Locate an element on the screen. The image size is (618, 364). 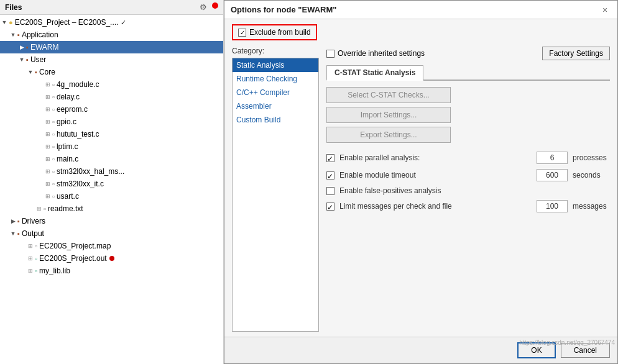
category-item-assembler: Assembler is located at coordinates (275, 106).